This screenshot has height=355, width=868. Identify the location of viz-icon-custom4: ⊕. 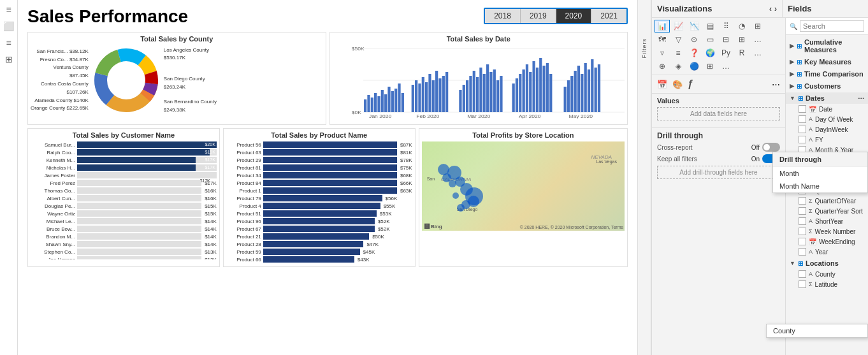
(662, 66).